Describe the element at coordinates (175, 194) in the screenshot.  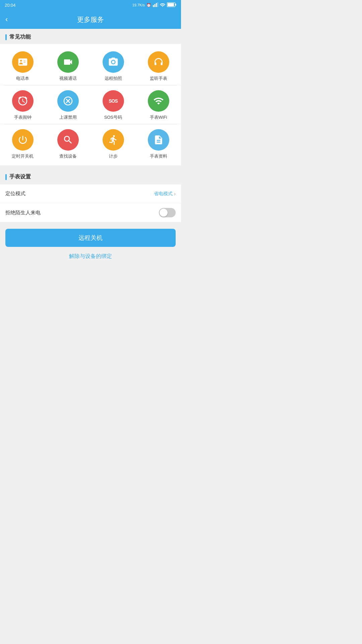
I see `chevron-right-icon: ›` at that location.